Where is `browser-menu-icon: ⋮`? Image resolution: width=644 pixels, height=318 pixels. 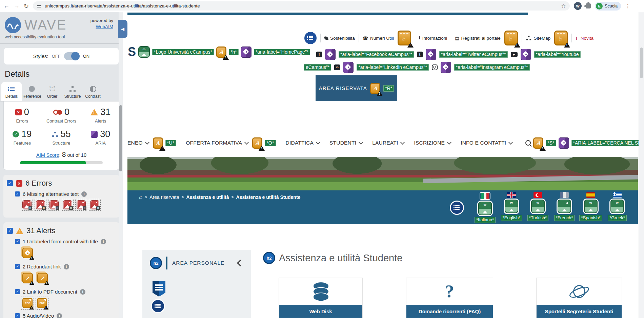
browser-menu-icon: ⋮ is located at coordinates (628, 6).